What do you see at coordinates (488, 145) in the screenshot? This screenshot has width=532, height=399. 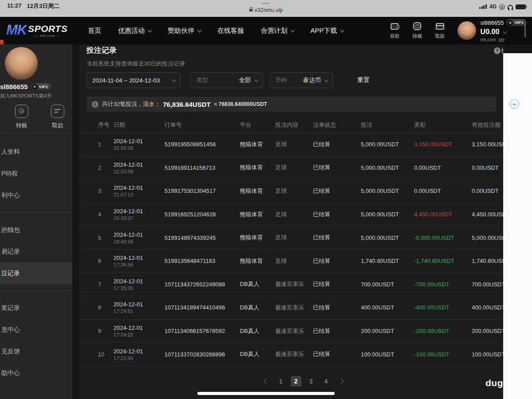 I see `cell-valid-bet: 3,150.00USDT` at bounding box center [488, 145].